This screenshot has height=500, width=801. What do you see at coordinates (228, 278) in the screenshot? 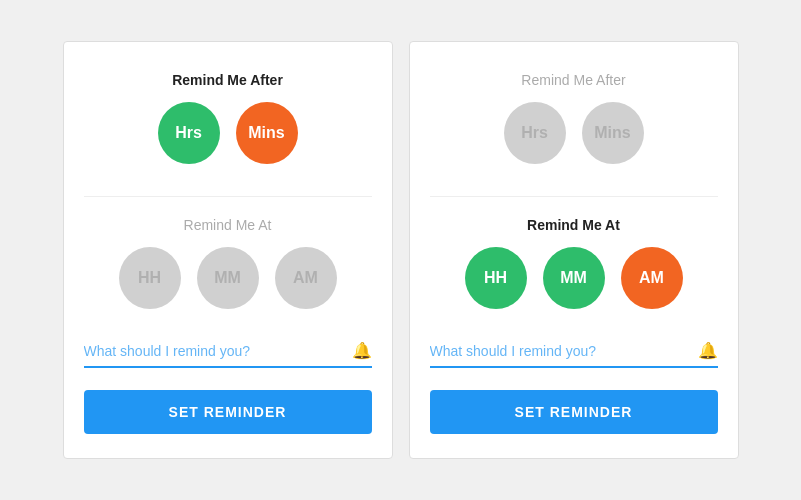
I see `card1-mm-circle: MM` at bounding box center [228, 278].